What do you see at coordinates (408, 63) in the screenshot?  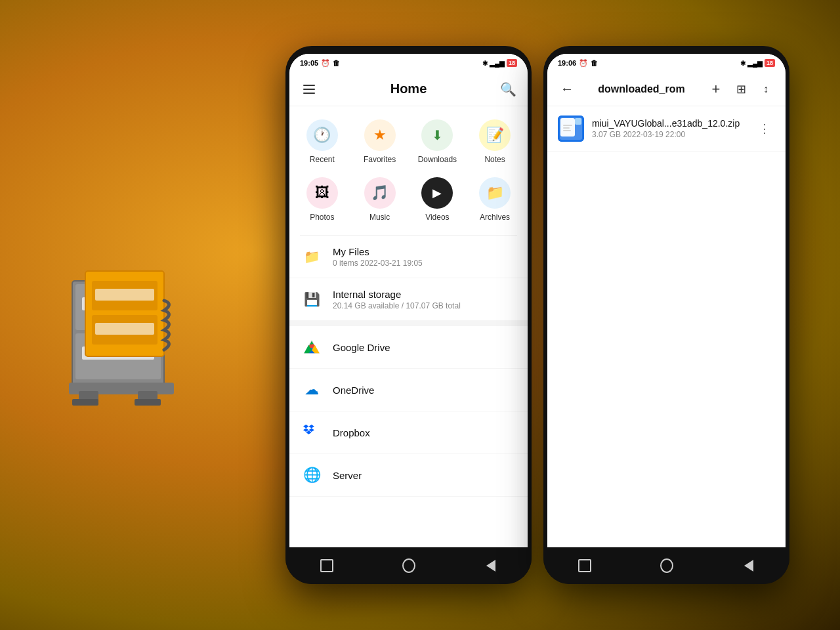 I see `status-bar-1: 19:05 ⏰ 🗑 ✱ ▂▄▆ 18` at bounding box center [408, 63].